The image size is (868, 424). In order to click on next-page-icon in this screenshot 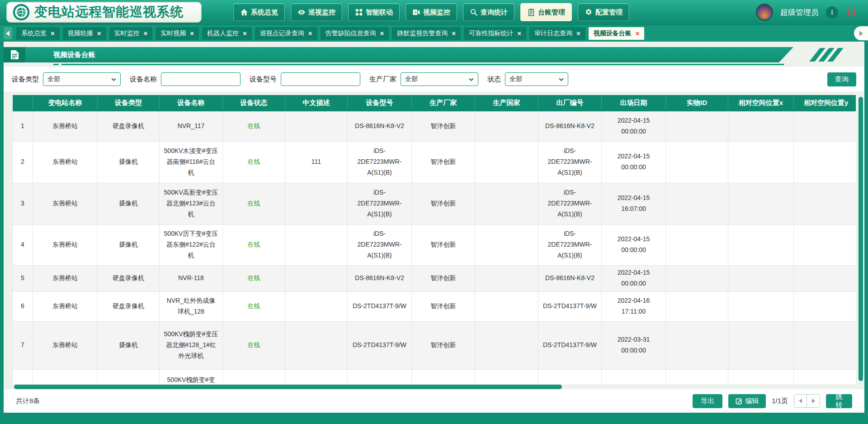, I will do `click(813, 401)`.